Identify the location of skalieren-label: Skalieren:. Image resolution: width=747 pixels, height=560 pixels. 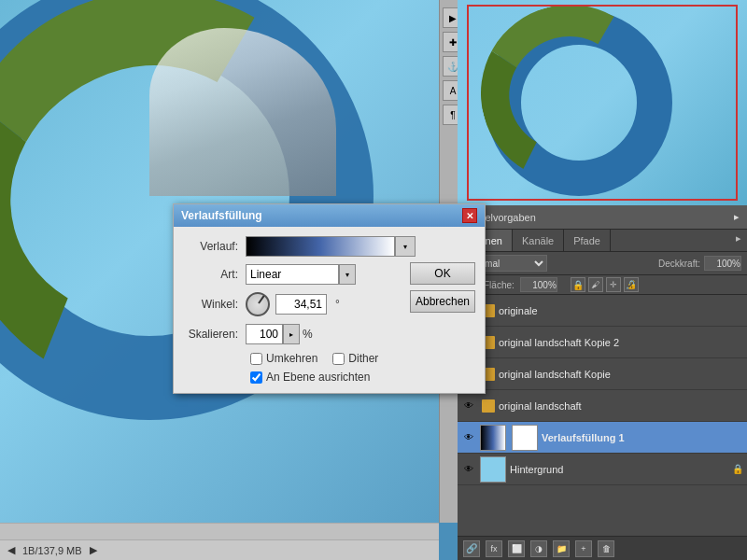
(215, 334).